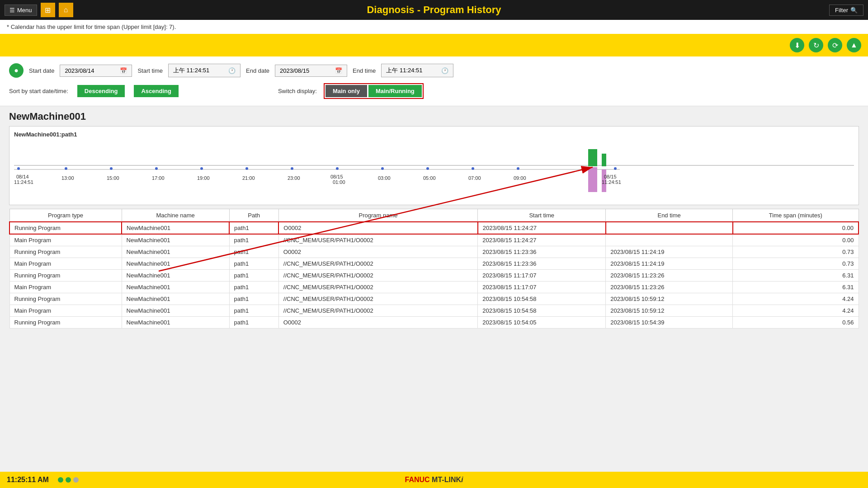 Image resolution: width=868 pixels, height=488 pixels. Describe the element at coordinates (434, 10) in the screenshot. I see `header: ☰ Menu ⊞ ⌂ Diagnosis - Program History F…` at that location.